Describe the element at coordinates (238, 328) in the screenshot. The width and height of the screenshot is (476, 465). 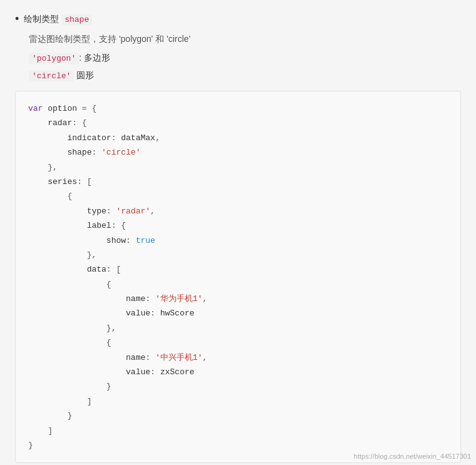
I see `code-line-16: },` at that location.